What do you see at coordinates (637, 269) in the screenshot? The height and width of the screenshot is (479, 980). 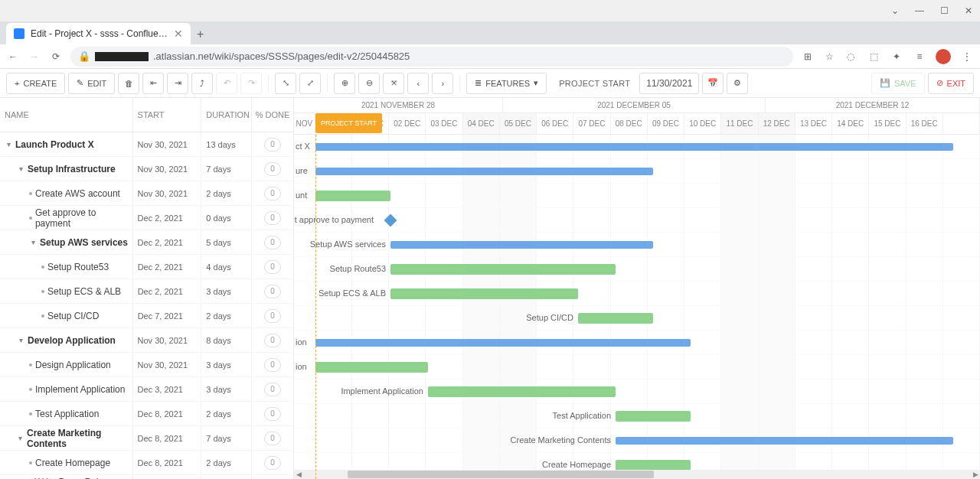 I see `timeline-row: Setup Route53` at bounding box center [637, 269].